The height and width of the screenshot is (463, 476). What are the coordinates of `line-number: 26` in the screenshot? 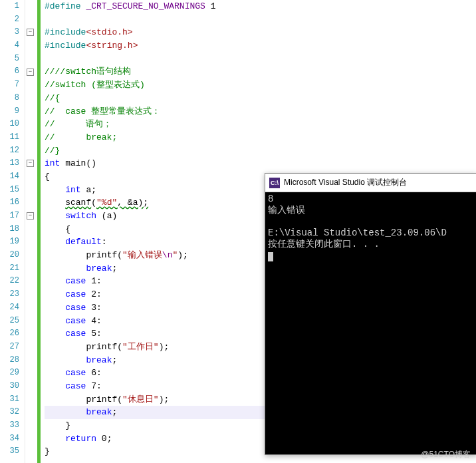 It's located at (9, 334).